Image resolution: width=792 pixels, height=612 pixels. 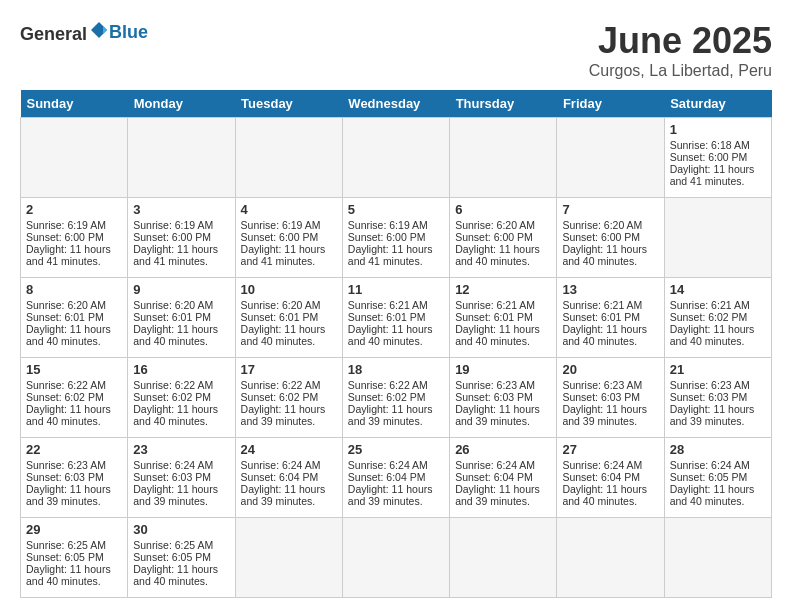 What do you see at coordinates (74, 558) in the screenshot?
I see `calendar-cell: 29Sunrise: 6:25 AMSunset: 6:05 PMDayligh…` at bounding box center [74, 558].